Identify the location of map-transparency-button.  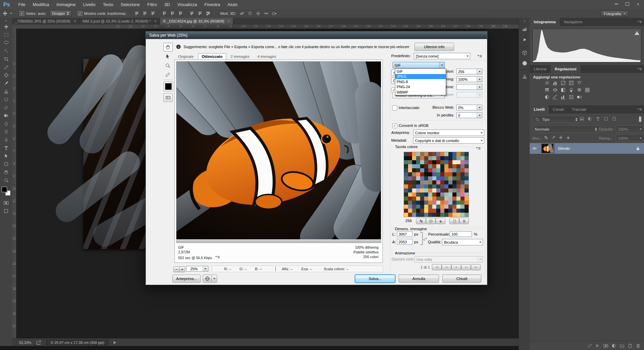
(421, 221).